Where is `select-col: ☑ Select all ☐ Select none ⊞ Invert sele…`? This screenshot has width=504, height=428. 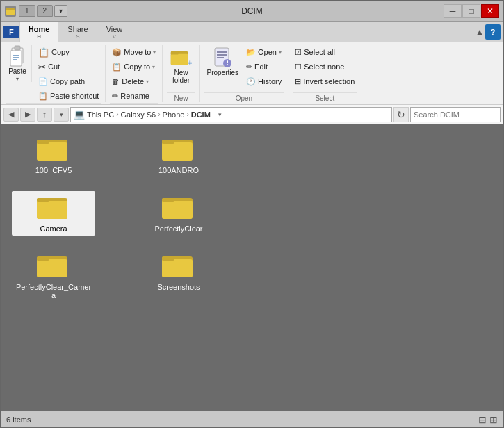 select-col: ☑ Select all ☐ Select none ⊞ Invert sele… is located at coordinates (325, 67).